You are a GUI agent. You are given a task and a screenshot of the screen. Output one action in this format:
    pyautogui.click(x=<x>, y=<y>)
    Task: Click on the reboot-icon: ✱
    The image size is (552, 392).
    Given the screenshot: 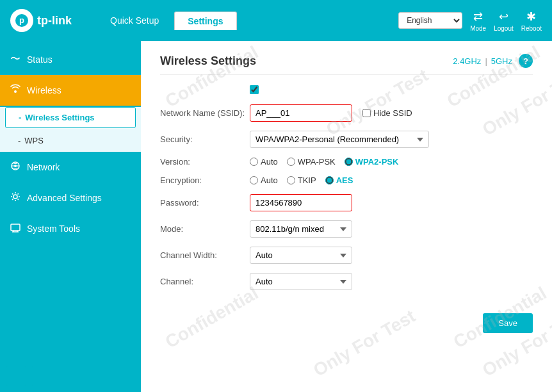 What is the action you would take?
    pyautogui.click(x=532, y=17)
    